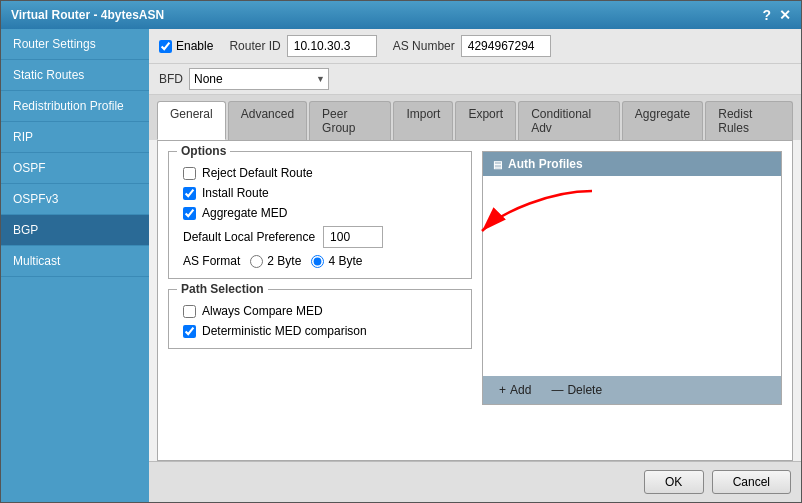 This screenshot has height=503, width=802. What do you see at coordinates (475, 46) in the screenshot?
I see `top-bar: Enable Router ID AS Number` at bounding box center [475, 46].